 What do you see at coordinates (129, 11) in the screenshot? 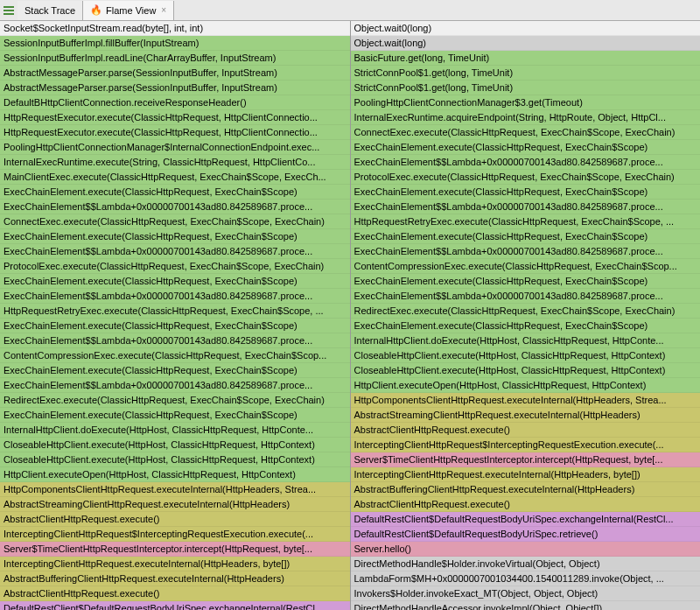
I see `tab-flame-view: 🔥 Flame View ×` at bounding box center [129, 11].